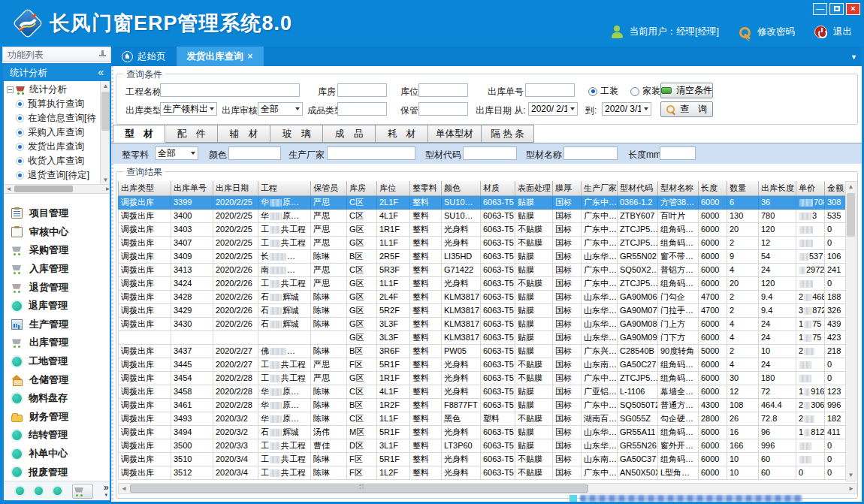  Describe the element at coordinates (57, 324) in the screenshot. I see `sidebar-module-生产管理: 生产管理` at that location.